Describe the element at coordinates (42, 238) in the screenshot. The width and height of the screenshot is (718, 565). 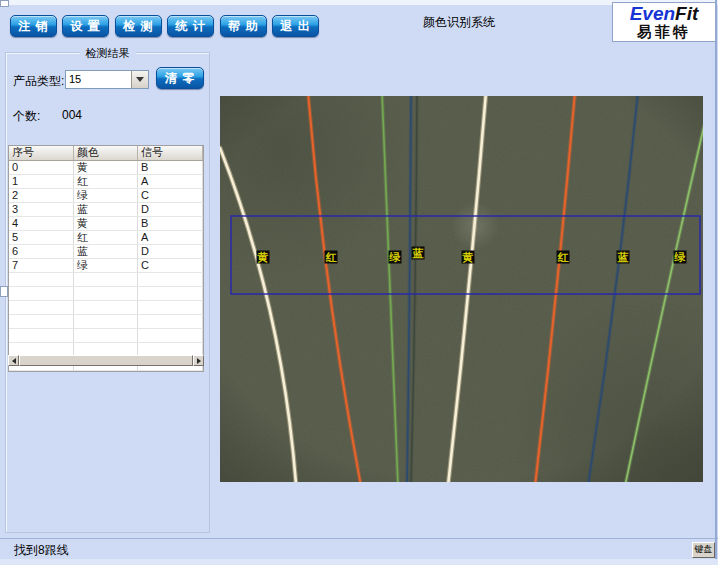
I see `table-cell: 5` at that location.